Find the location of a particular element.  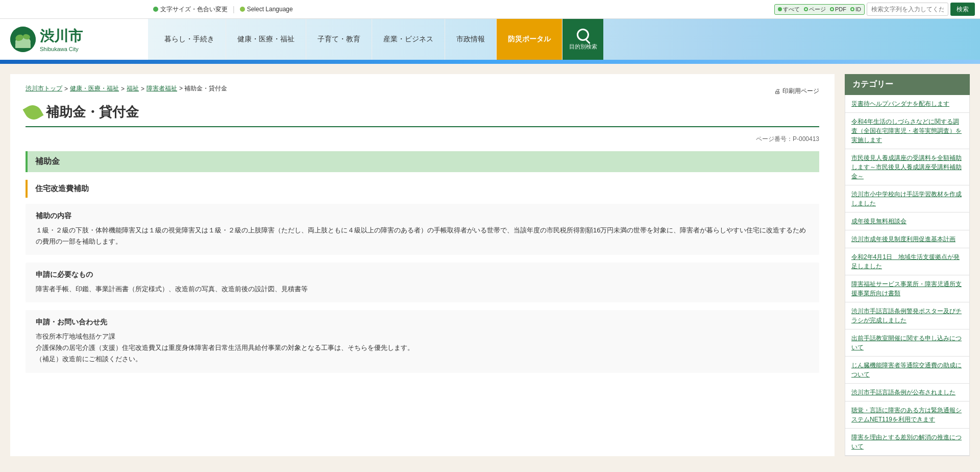

box3-text: 市役所本庁地域包括ケア課 介護保険の居宅介護（支援）住宅改造費又は重度身体障害者… is located at coordinates (423, 348).